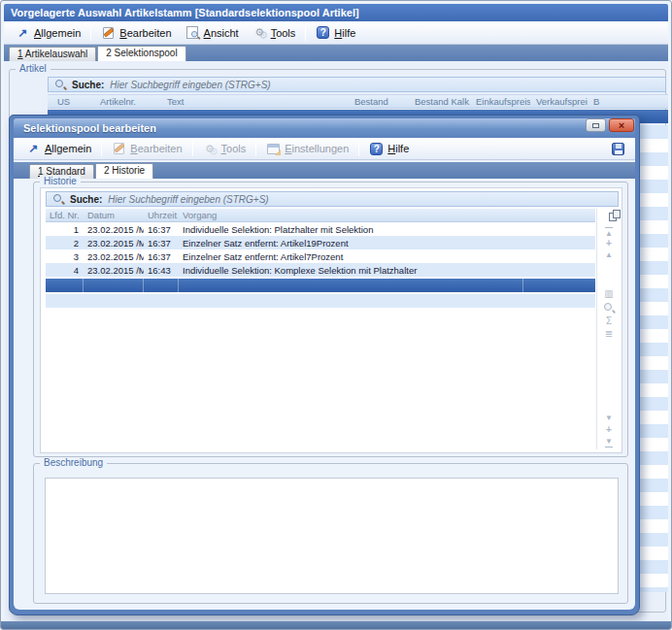 This screenshot has height=630, width=672. What do you see at coordinates (320, 229) in the screenshot?
I see `historie-row: 1 23.02.2015 /Mo 16:37 Individuelle Sele…` at bounding box center [320, 229].